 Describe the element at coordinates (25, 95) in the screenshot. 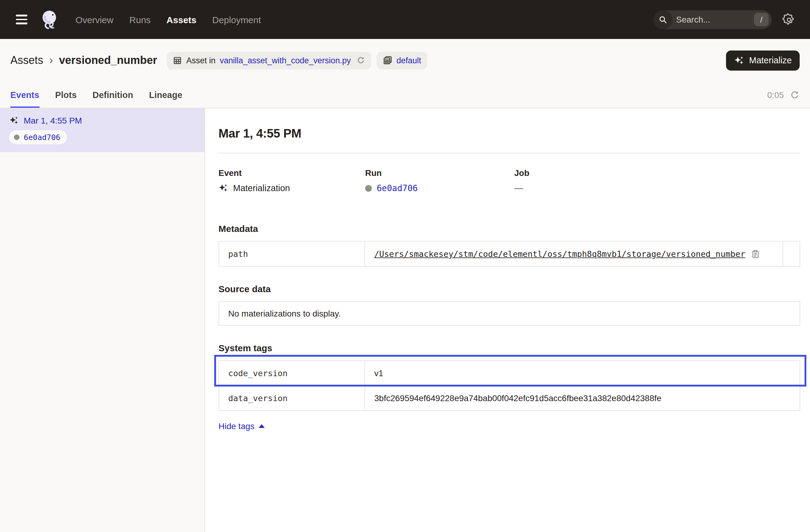

I see `tab-events: Events` at that location.